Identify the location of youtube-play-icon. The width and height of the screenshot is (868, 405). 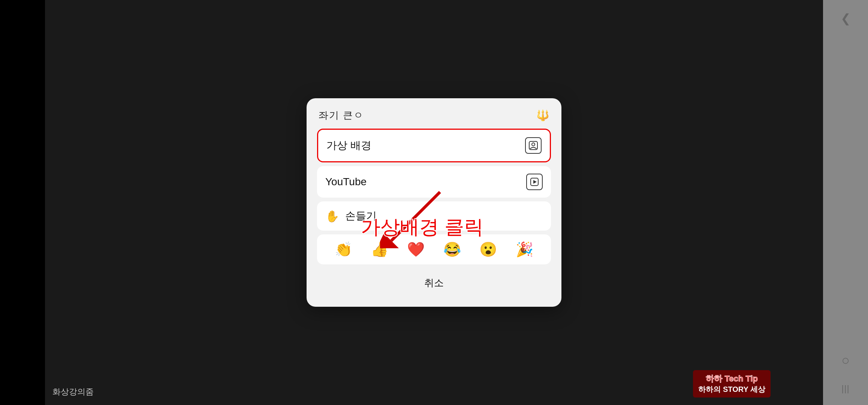
(534, 182).